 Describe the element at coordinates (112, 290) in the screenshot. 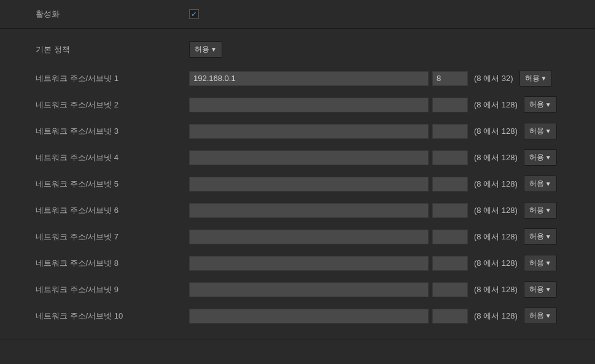

I see `subnet-rule-label: 네트워크 주소/서브넷 9` at that location.